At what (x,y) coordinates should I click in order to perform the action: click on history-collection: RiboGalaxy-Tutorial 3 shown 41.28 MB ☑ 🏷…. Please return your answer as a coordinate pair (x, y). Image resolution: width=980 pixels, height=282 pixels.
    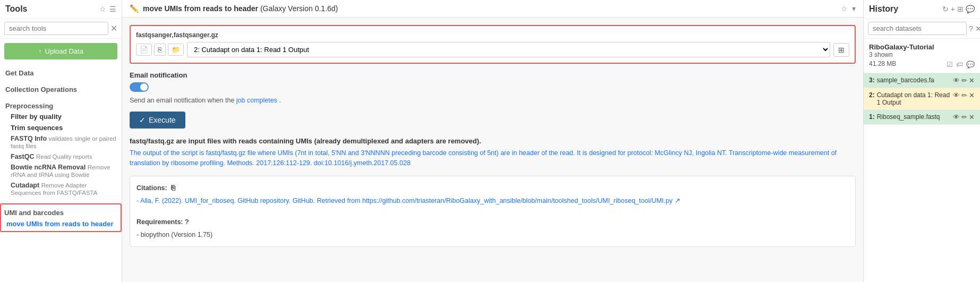
    Looking at the image, I should click on (922, 56).